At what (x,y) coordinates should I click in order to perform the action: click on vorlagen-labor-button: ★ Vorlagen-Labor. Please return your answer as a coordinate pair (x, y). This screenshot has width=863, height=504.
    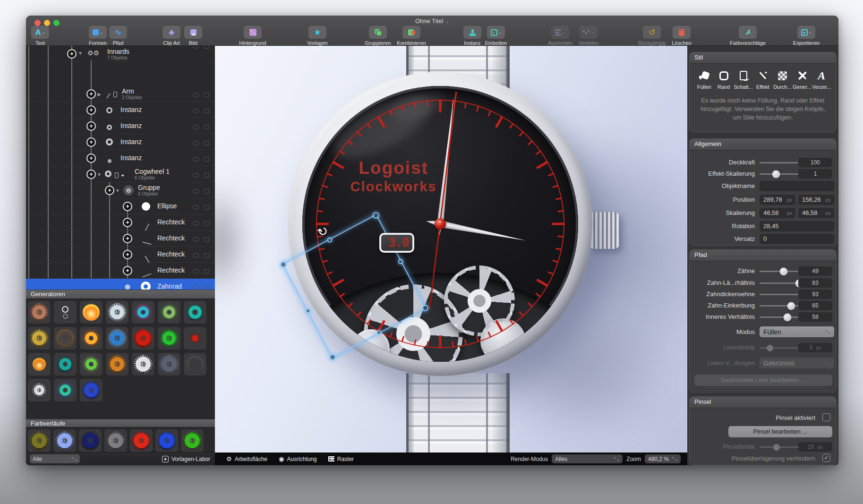
    Looking at the image, I should click on (186, 459).